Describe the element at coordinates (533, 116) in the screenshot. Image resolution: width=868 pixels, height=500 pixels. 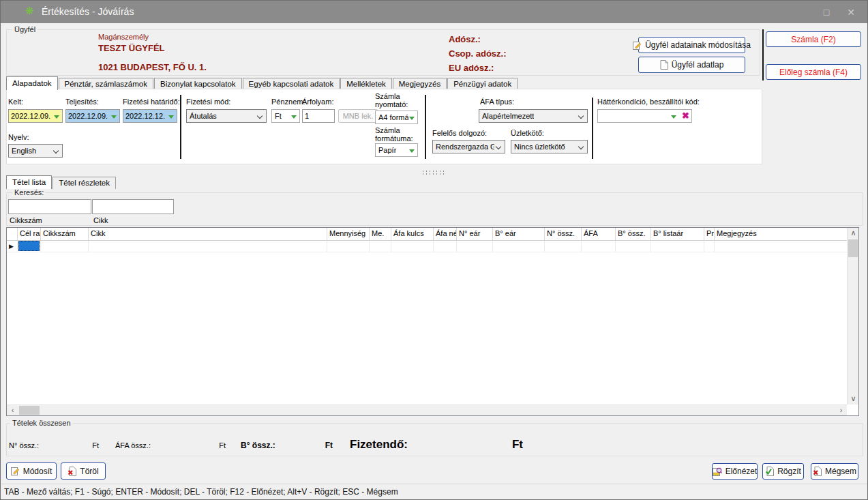
I see `afa-tipus-select: Alapértelmezett` at that location.